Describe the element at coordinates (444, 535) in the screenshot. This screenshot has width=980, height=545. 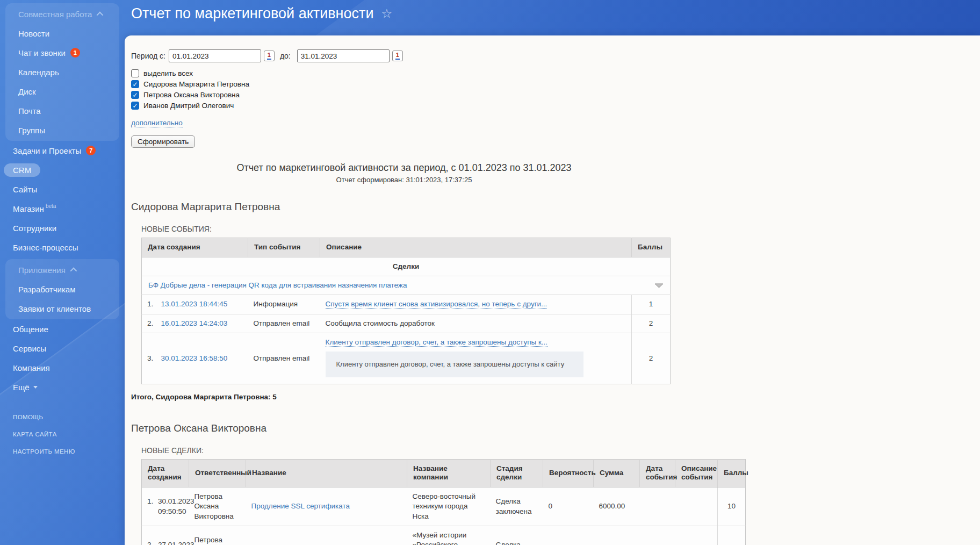
I see `deal-row: 2.27.01.2023 16:31:46 Петрова Оксана Вик…` at that location.